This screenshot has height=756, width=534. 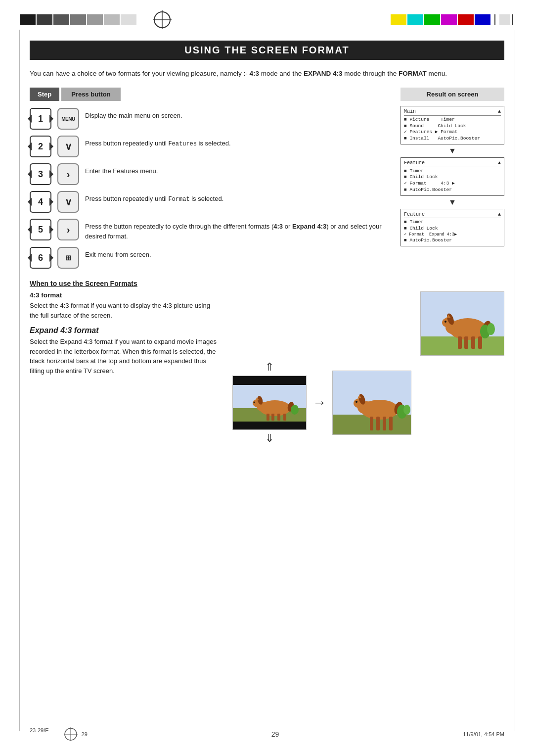 What do you see at coordinates (368, 403) in the screenshot?
I see `expand-image-row: ⇑` at bounding box center [368, 403].